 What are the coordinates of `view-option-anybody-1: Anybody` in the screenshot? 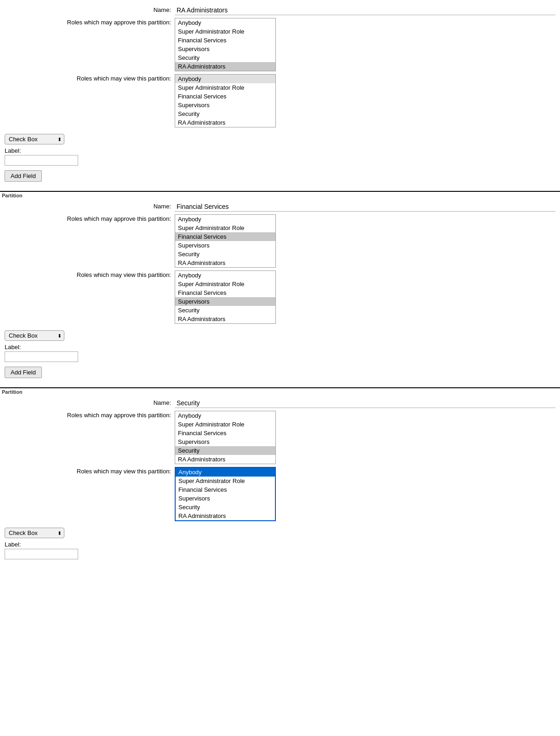 It's located at (225, 79).